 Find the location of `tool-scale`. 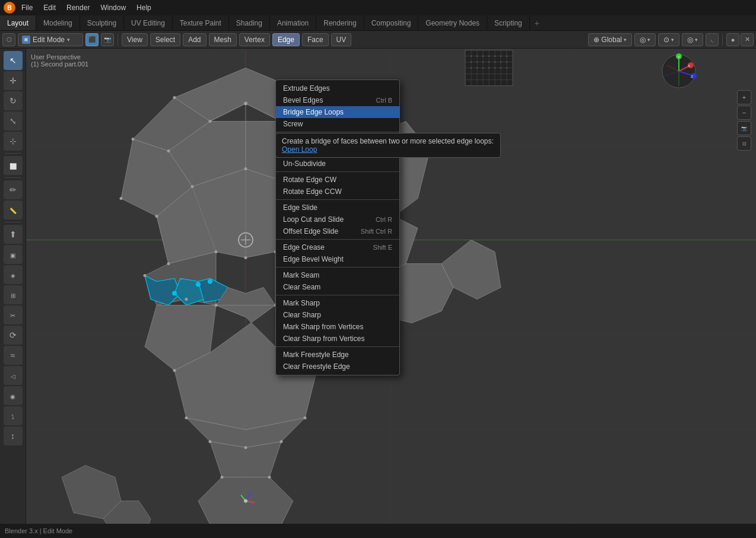

tool-scale is located at coordinates (13, 121).